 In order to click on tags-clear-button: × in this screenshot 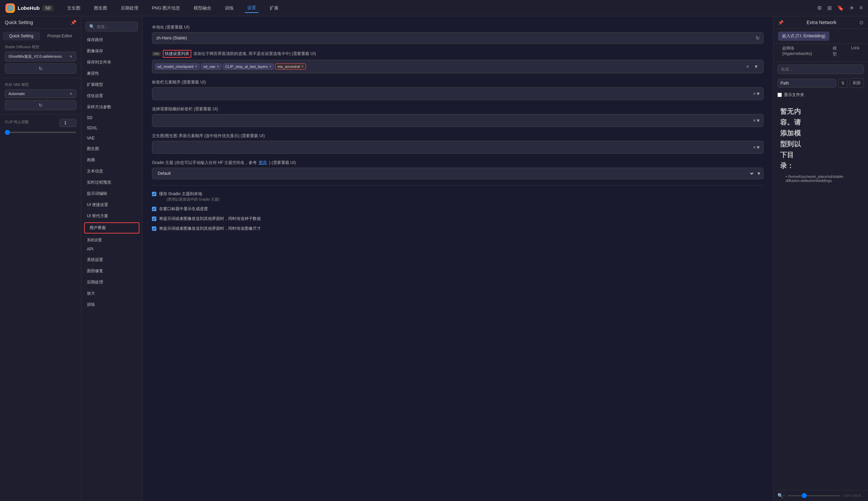, I will do `click(748, 67)`.